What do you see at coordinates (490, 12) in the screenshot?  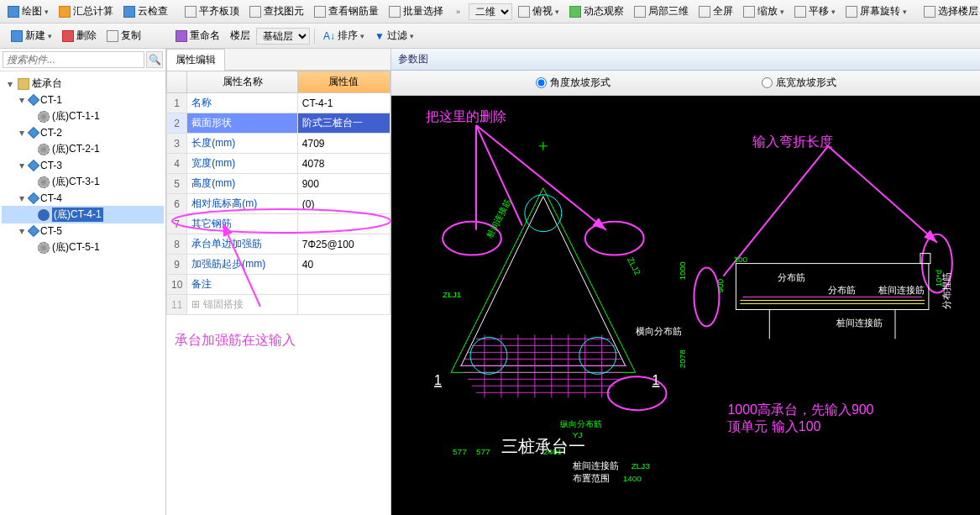 I see `view-mode-select: 二维` at bounding box center [490, 12].